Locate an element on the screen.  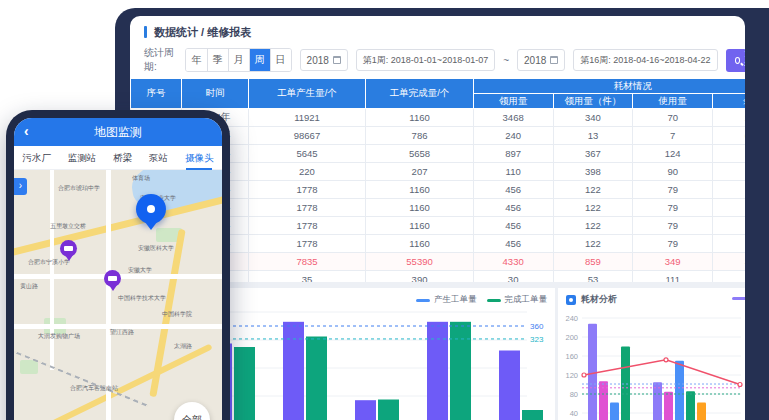
tab-摄像头: 摄像头 is located at coordinates (200, 158).